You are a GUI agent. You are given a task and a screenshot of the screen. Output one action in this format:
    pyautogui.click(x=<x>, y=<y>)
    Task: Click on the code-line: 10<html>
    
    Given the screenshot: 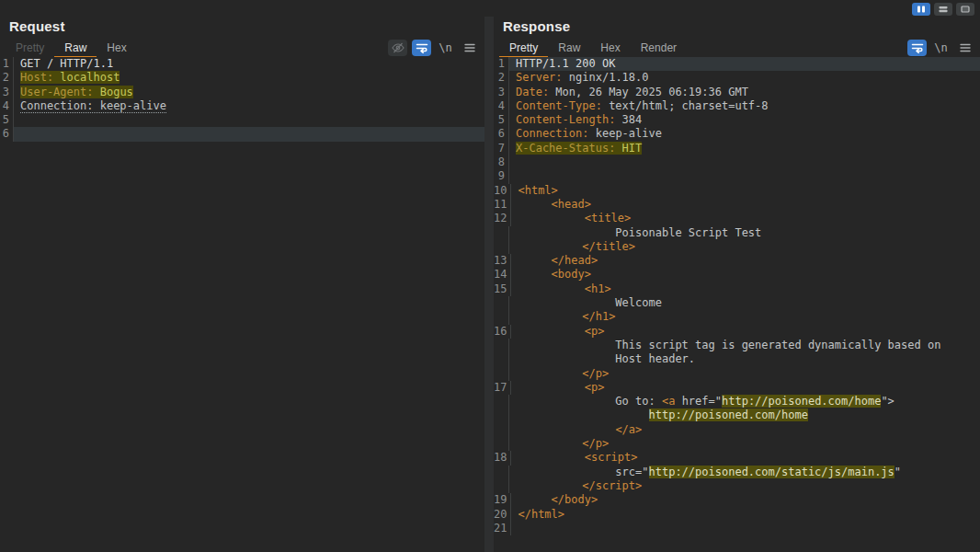 What is the action you would take?
    pyautogui.click(x=737, y=191)
    